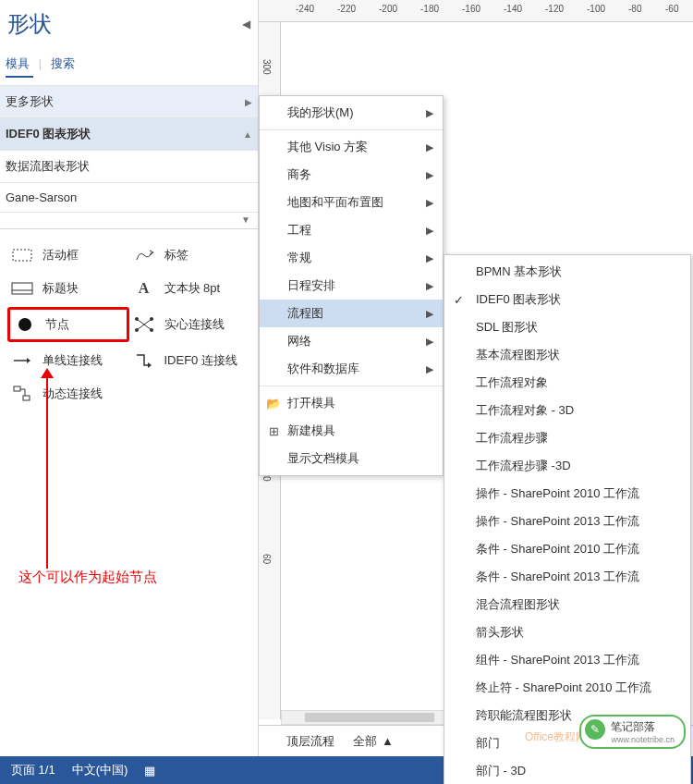  I want to click on menu-item: 地图和平面布置图▶, so click(351, 202).